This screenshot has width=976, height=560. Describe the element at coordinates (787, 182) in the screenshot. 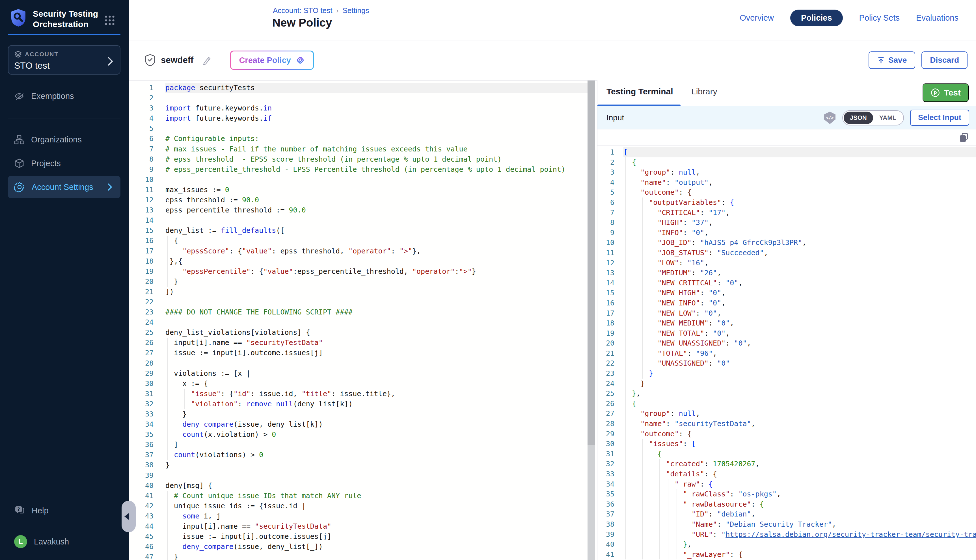

I see `code-line: 4 "name": "output",` at that location.